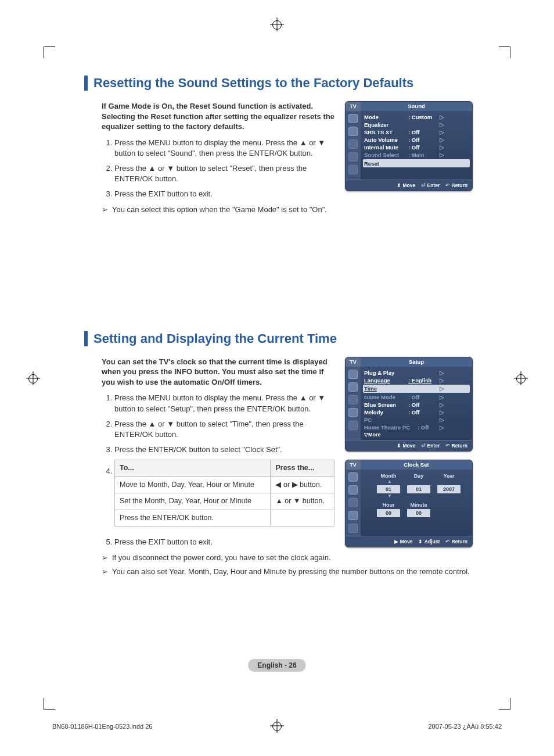  Describe the element at coordinates (409, 542) in the screenshot. I see `osd-clock-footer: ▶ Move ⬍ Adjust ↶ Return` at that location.